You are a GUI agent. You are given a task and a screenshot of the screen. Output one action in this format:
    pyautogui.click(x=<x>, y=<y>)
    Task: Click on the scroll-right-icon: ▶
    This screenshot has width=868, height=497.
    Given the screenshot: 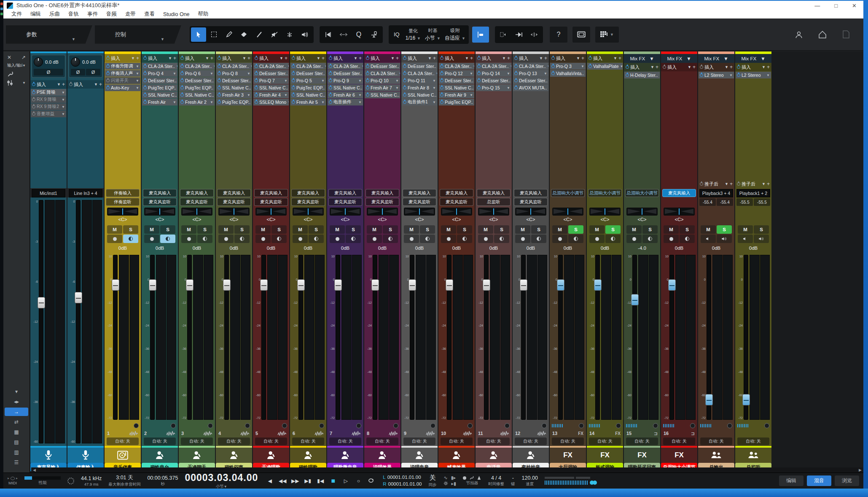 What is the action you would take?
    pyautogui.click(x=860, y=470)
    